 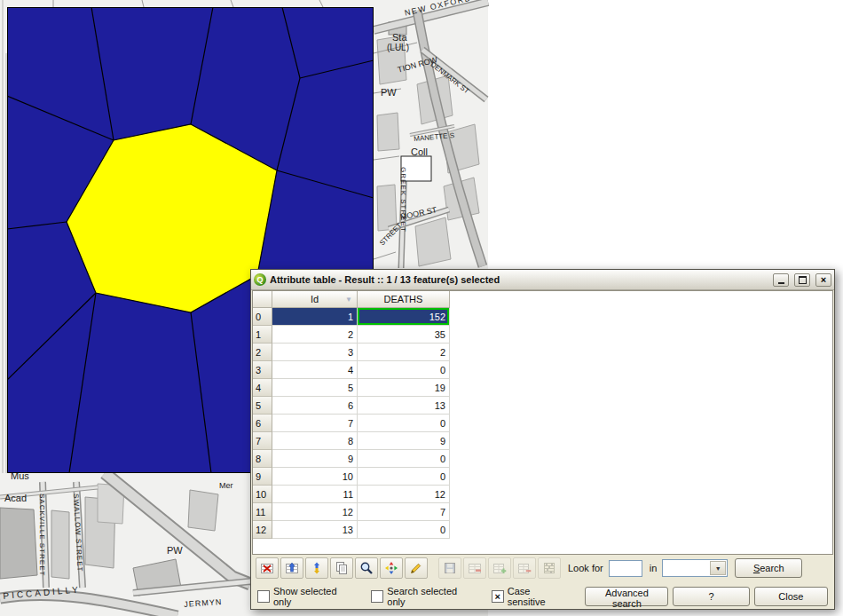 I want to click on table-row: 1235, so click(x=543, y=335).